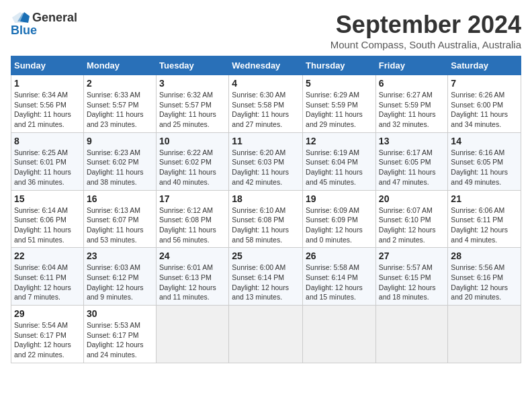 The image size is (532, 411). I want to click on calendar-cell: 20Sunrise: 6:07 AMSunset: 6:10 PMDayligh…, so click(412, 219).